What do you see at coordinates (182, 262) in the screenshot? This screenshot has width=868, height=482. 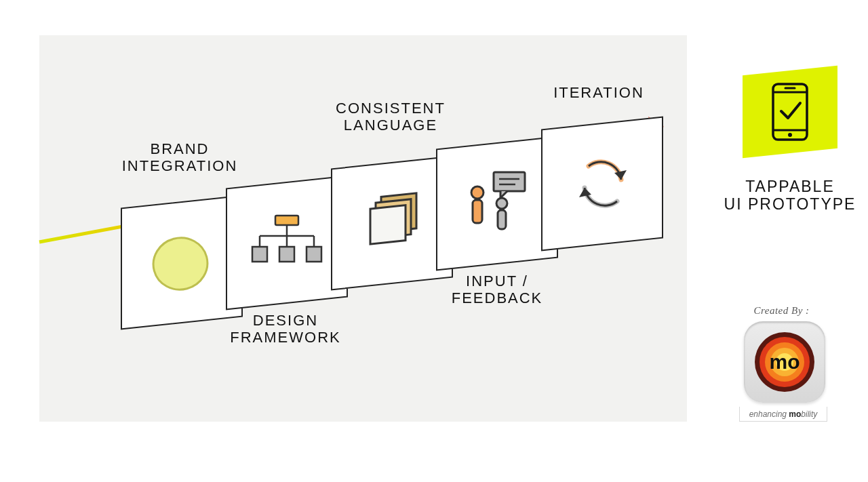 I see `brand-circle-icon` at bounding box center [182, 262].